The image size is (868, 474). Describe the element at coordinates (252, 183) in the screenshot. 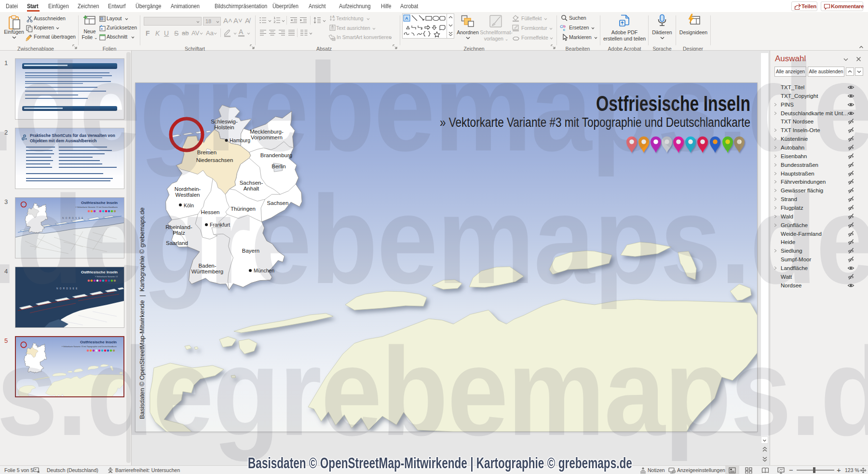

I see `svg-text: Sachsen-` at that location.